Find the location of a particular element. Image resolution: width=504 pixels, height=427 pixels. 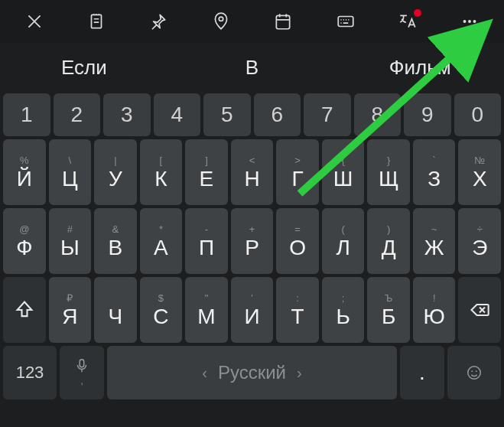

key-У: |У is located at coordinates (115, 172).